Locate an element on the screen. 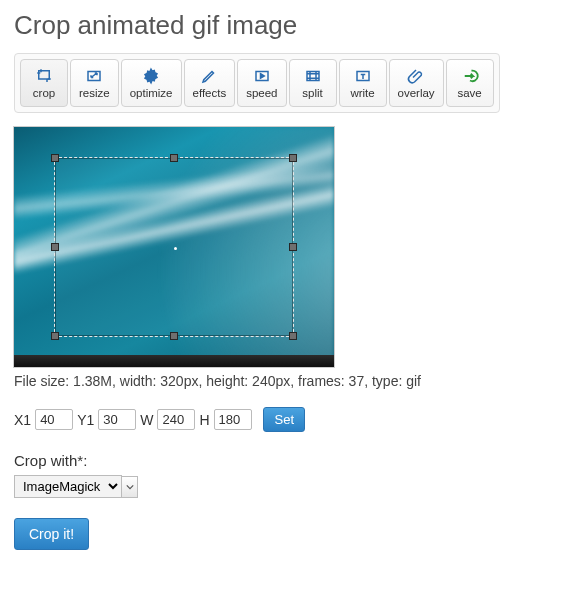  w-label: W is located at coordinates (146, 420).